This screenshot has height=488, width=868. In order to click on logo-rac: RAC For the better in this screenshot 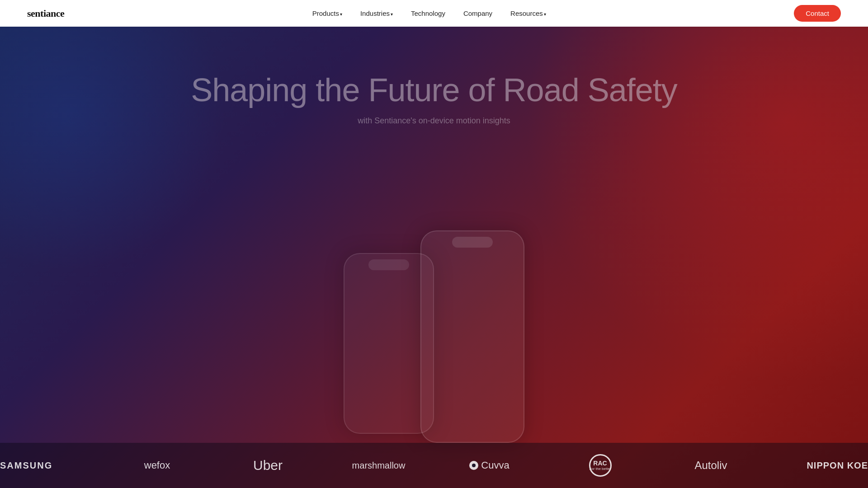, I will do `click(600, 465)`.